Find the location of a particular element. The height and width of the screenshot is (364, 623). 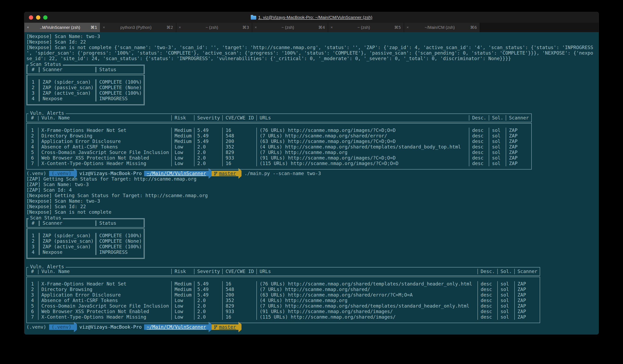

table-row: 3 Application Error Disclosure Medium 5.… is located at coordinates (283, 295).